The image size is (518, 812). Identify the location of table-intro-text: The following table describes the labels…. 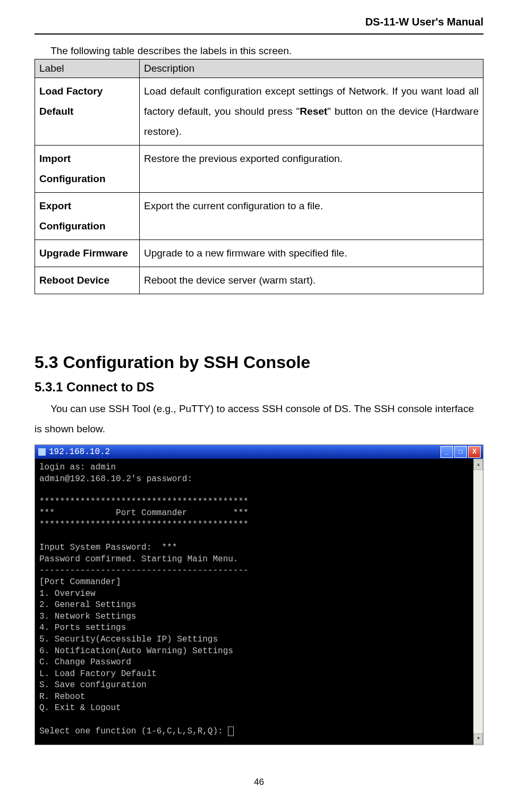
(267, 51).